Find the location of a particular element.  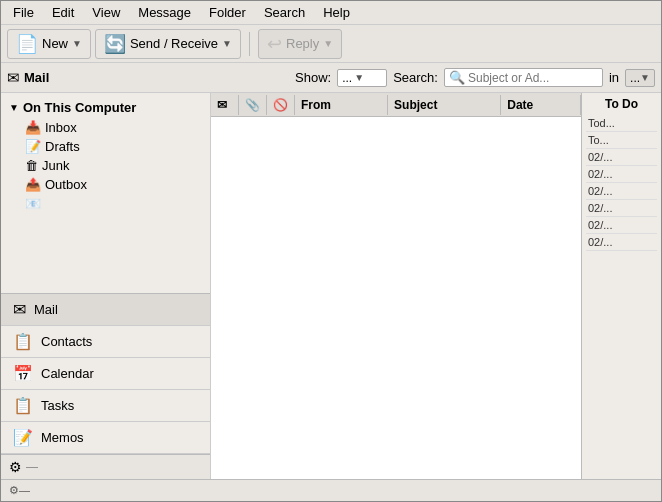

todo-item-7: 02/... is located at coordinates (622, 242).